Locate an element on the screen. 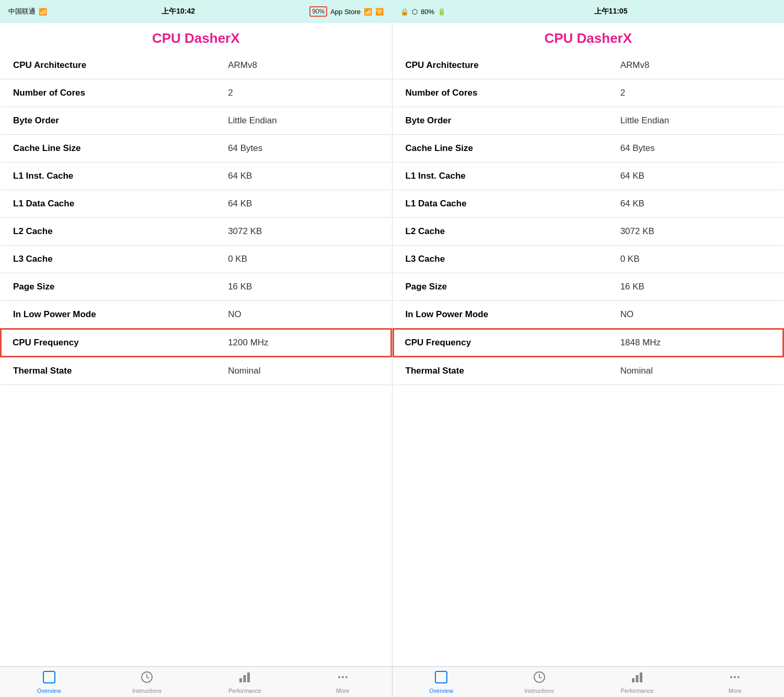 This screenshot has width=784, height=697. status-bars: 中国联通 📶 上午10:42 90% App Store 📶 🛜 🔒 ⬡ 80%… is located at coordinates (392, 11).